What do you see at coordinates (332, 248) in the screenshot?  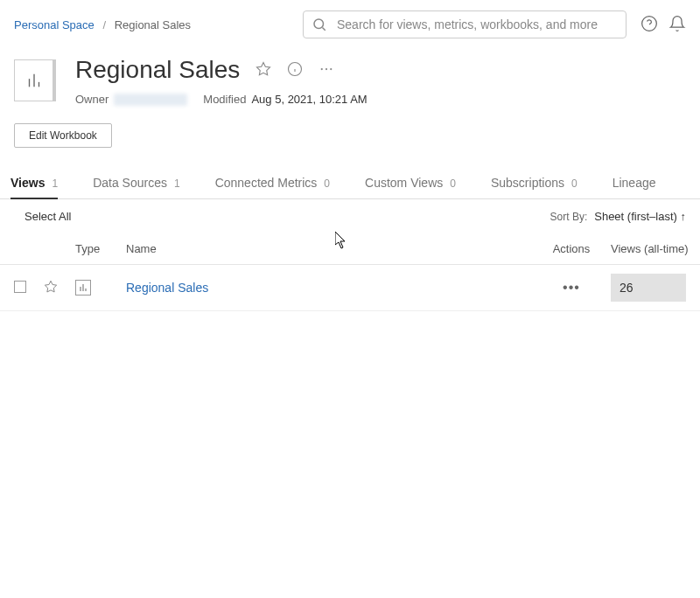 I see `column-name: Name` at bounding box center [332, 248].